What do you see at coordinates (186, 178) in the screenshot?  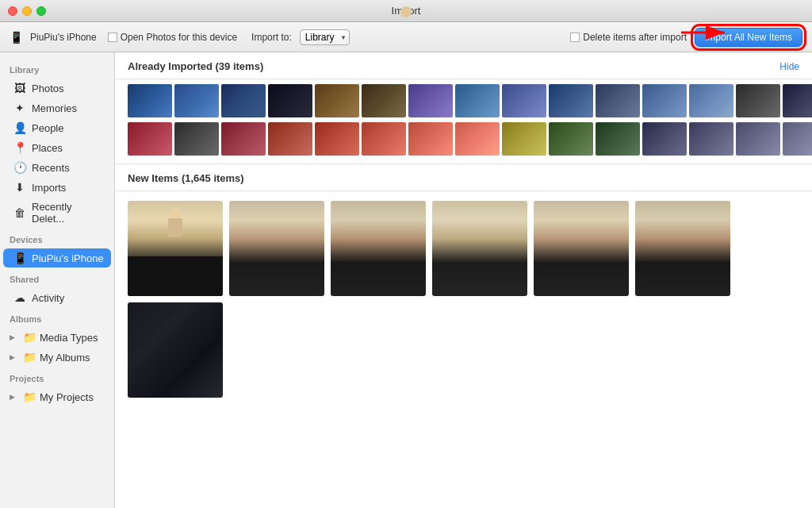 I see `new-items-title: New Items (1,645 items)` at bounding box center [186, 178].